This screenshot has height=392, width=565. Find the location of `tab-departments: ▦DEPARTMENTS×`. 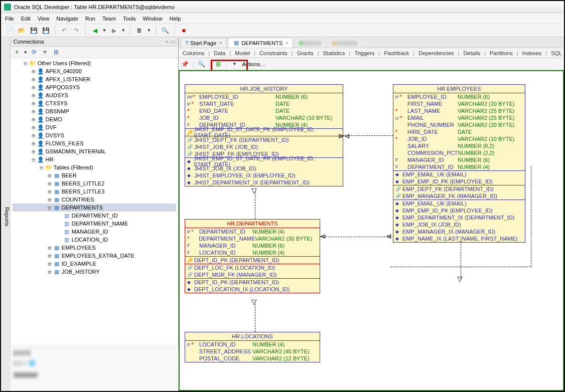

tab-departments: ▦DEPARTMENTS× is located at coordinates (260, 43).